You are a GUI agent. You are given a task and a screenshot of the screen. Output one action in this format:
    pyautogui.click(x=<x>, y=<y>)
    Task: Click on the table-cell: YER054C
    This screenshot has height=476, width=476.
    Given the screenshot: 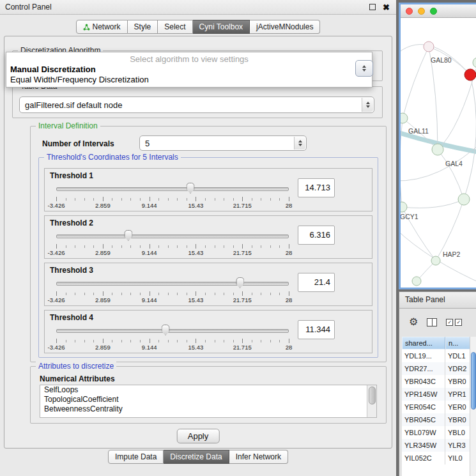 What is the action you would take?
    pyautogui.click(x=424, y=407)
    